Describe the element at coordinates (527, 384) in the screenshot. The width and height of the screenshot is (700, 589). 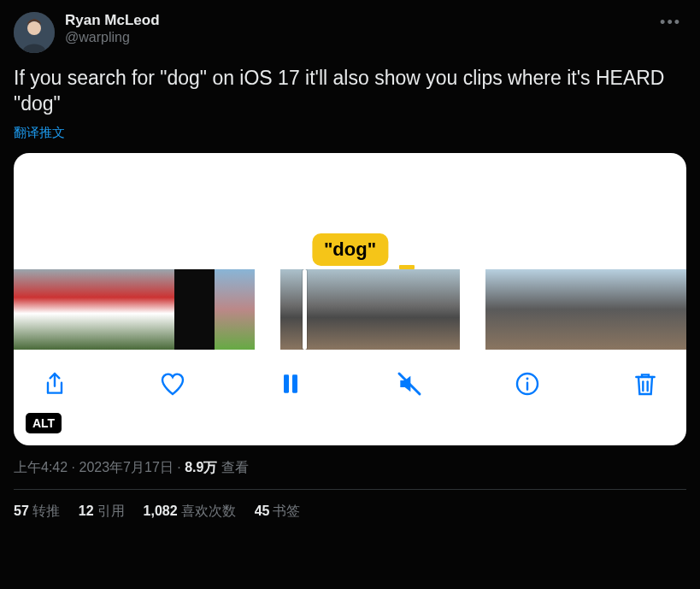
I see `info-icon` at that location.